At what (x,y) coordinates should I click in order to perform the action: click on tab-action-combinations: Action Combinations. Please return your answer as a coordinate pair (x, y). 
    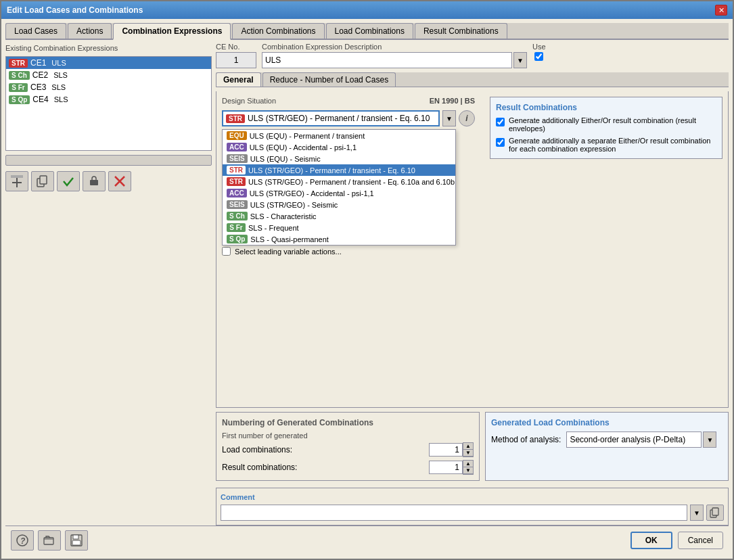
    Looking at the image, I should click on (278, 31).